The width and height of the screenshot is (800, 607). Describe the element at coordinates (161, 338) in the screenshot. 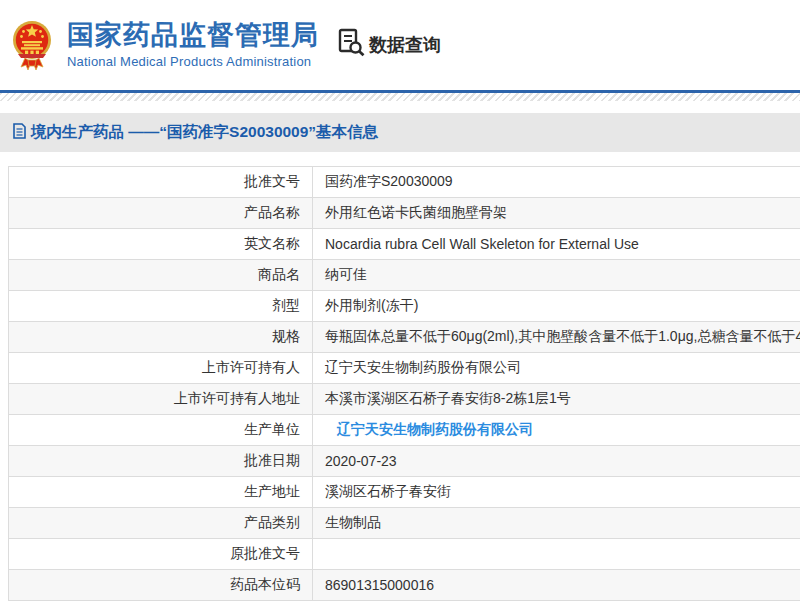

I see `row-label: 规格` at that location.